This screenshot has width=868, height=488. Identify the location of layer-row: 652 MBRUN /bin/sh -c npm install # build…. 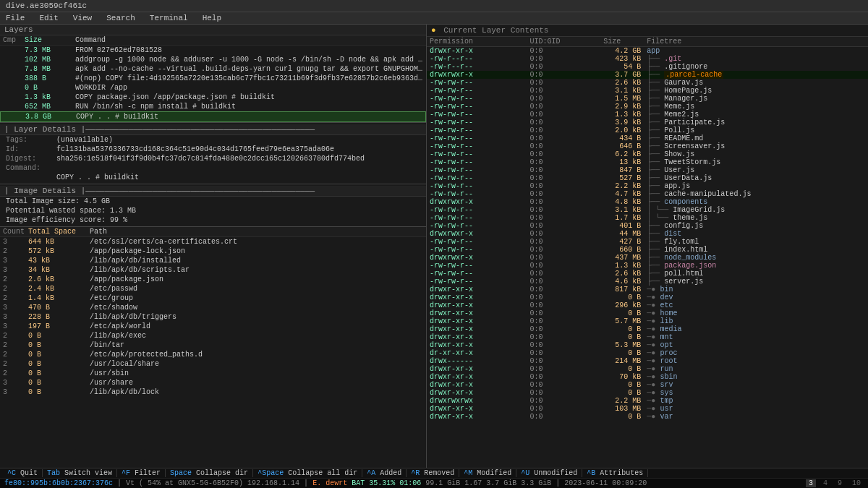
(213, 107).